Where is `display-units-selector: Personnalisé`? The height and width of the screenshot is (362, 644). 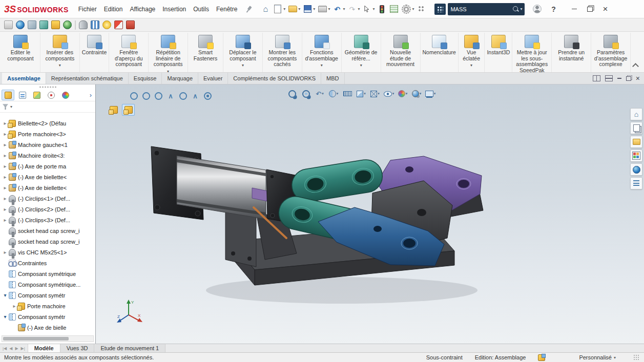
display-units-selector: Personnalisé is located at coordinates (597, 357).